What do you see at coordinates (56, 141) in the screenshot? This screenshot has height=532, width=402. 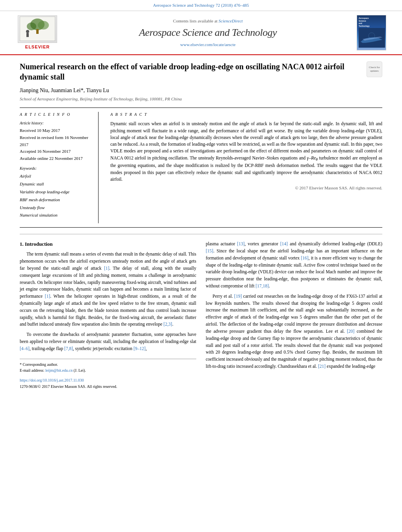 I see `received-revised-date: Received in revised form 16 November 201…` at bounding box center [56, 141].